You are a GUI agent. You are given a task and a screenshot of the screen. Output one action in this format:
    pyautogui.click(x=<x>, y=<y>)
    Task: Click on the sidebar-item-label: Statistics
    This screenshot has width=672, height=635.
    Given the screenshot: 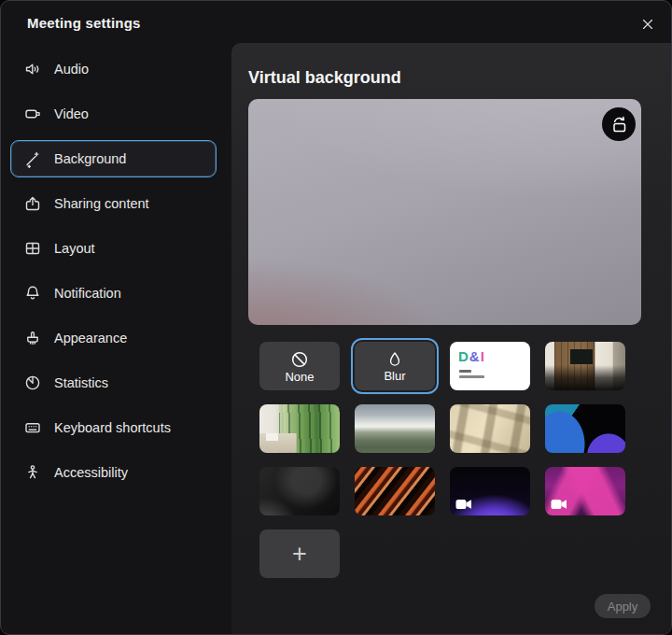 What is the action you would take?
    pyautogui.click(x=81, y=383)
    